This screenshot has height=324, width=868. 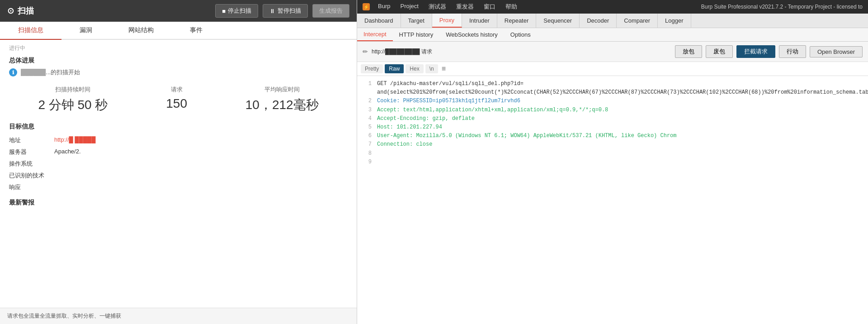 What do you see at coordinates (613, 101) in the screenshot?
I see `request-line-2: 2Cookie: PHPSESSID=ip05713kh1q1jtfl2um7i…` at bounding box center [613, 101].